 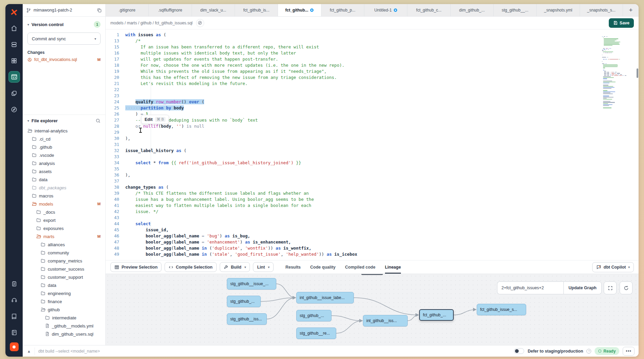 What do you see at coordinates (372, 102) in the screenshot?
I see `code-line: 24 qualify row_number() over (` at bounding box center [372, 102].